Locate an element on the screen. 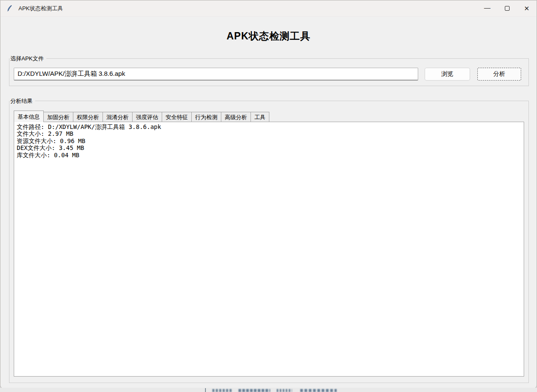  tab-basic-info: 基本信息 is located at coordinates (29, 117).